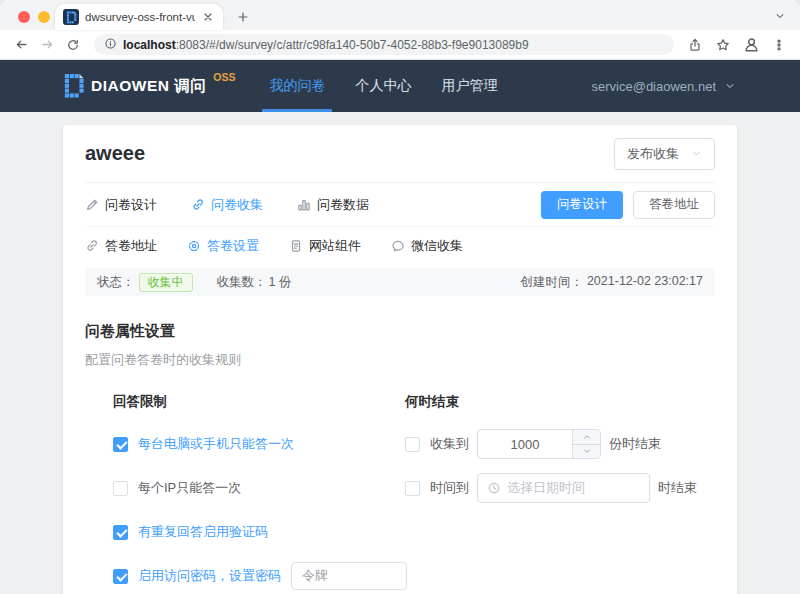  I want to click on tab-label: 问卷收集, so click(237, 205).